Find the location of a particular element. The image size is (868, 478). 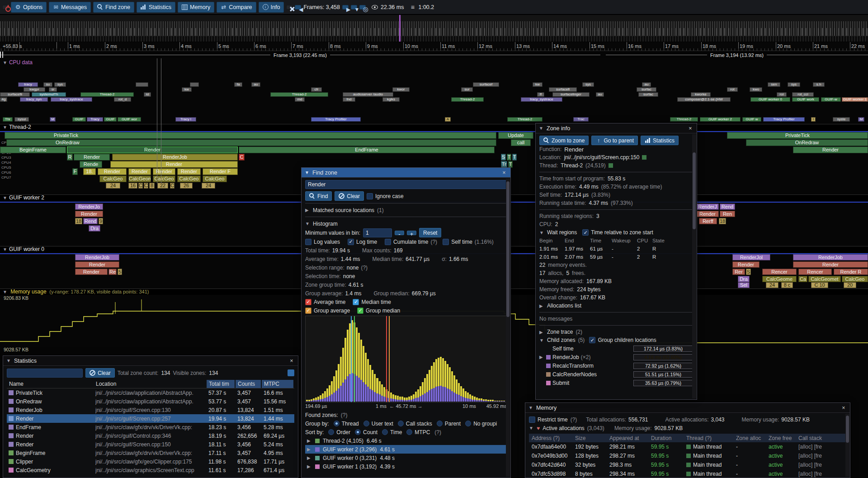

ignore-case-checkbox: Ignore case is located at coordinates (385, 196).